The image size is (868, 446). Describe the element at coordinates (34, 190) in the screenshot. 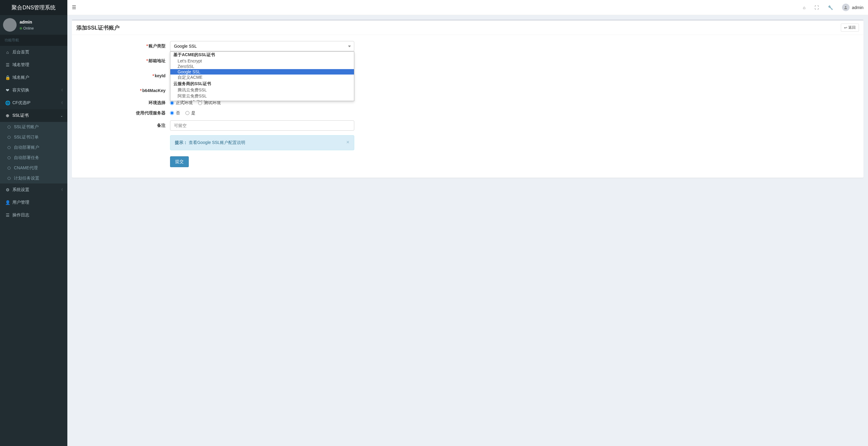

I see `sidebar-item-system-settings: ⚙系统设置〈` at that location.